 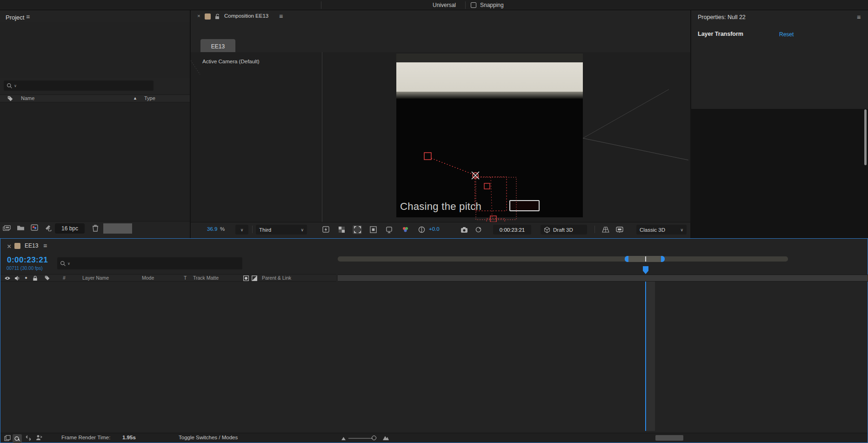 What do you see at coordinates (594, 229) in the screenshot?
I see `separator` at bounding box center [594, 229].